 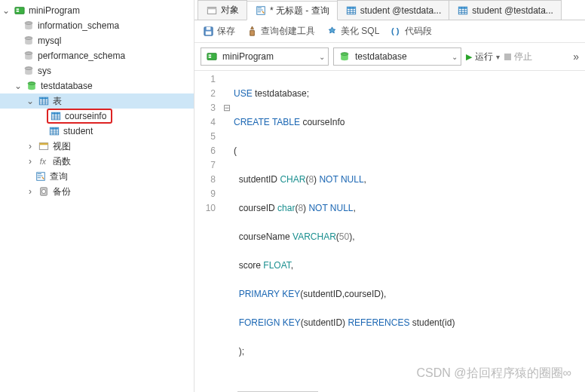 I want to click on tree-db: information_schema, so click(x=96, y=26).